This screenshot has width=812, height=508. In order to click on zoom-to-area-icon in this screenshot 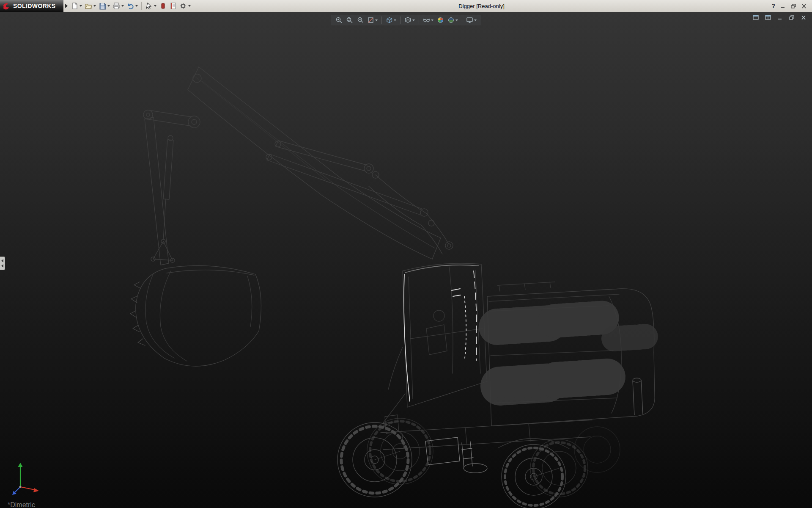, I will do `click(349, 20)`.